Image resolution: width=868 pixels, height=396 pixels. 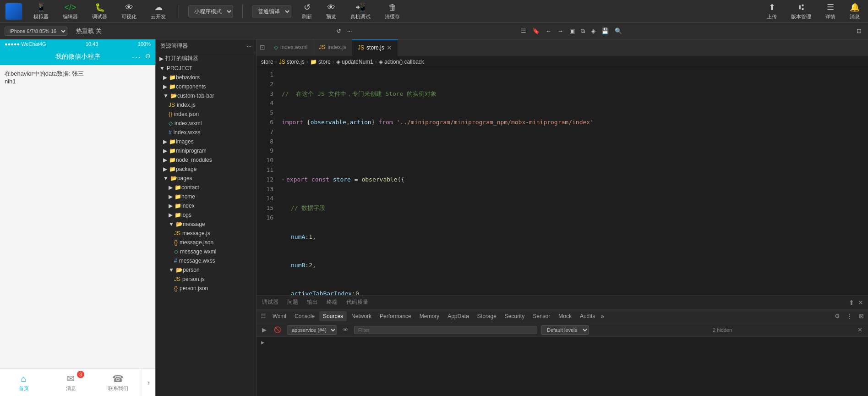 I want to click on folder-images: ▶ 📁 images, so click(x=206, y=142).